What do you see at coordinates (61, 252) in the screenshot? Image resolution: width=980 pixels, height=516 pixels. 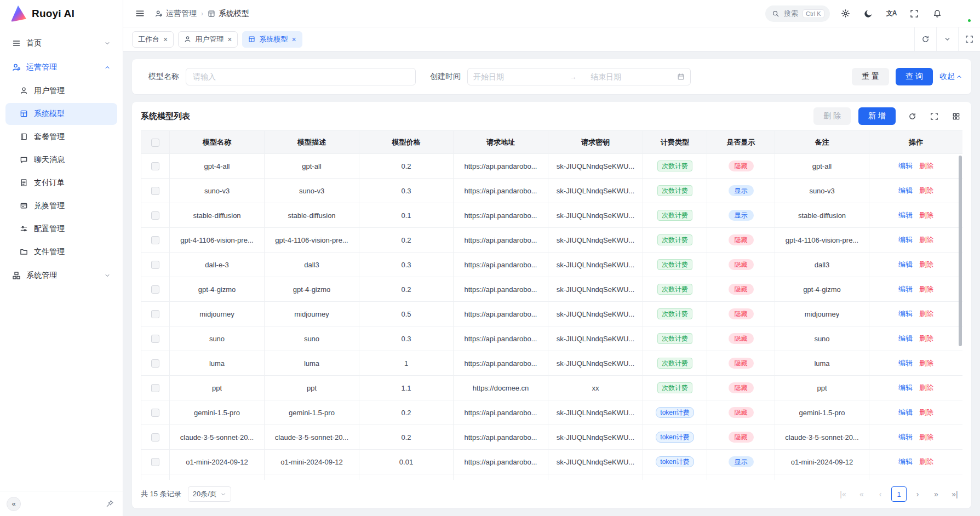 I see `sidebar-item-file-management: 文件管理` at bounding box center [61, 252].